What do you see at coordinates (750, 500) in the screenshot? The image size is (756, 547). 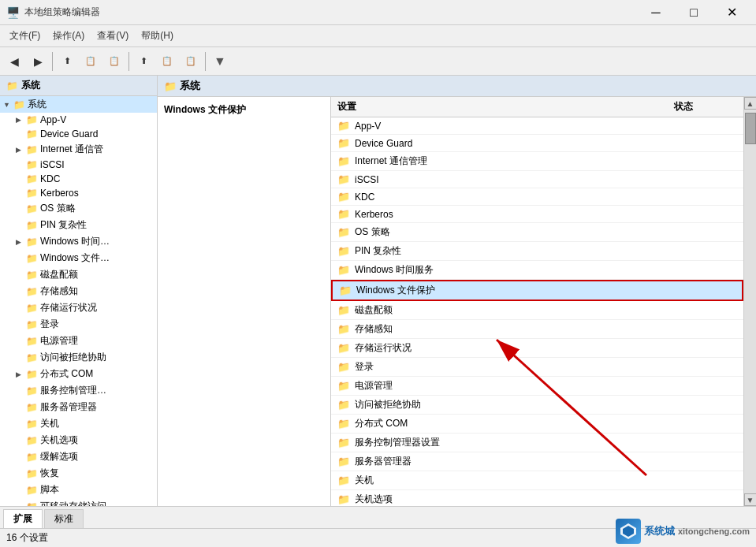 I see `scroll-down: ▼` at bounding box center [750, 500].